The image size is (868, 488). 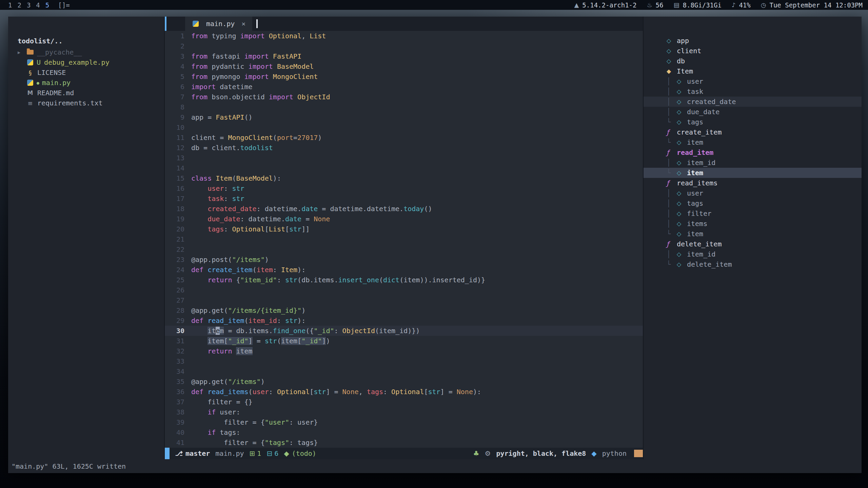 What do you see at coordinates (86, 73) in the screenshot?
I see `tree-item-LICENSE: §LICENSE` at bounding box center [86, 73].